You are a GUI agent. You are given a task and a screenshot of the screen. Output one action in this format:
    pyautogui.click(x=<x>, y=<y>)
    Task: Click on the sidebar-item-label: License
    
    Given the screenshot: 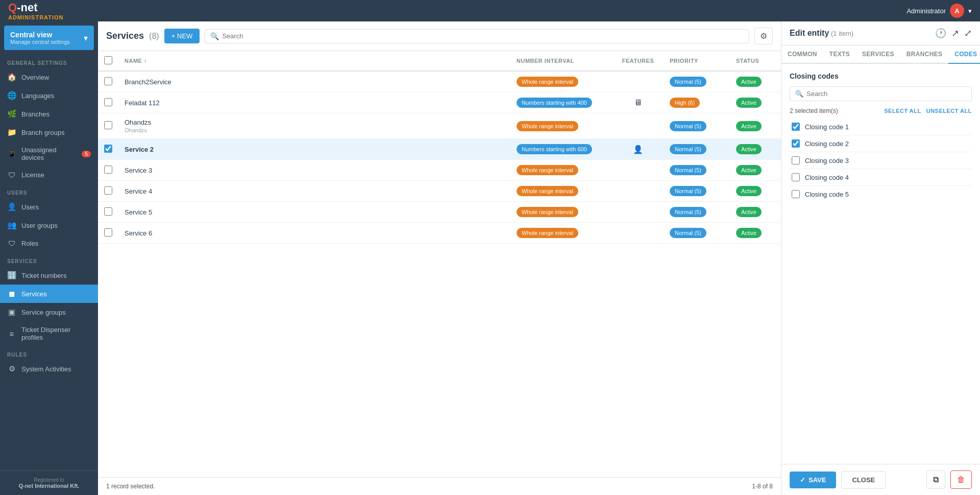 What is the action you would take?
    pyautogui.click(x=33, y=175)
    